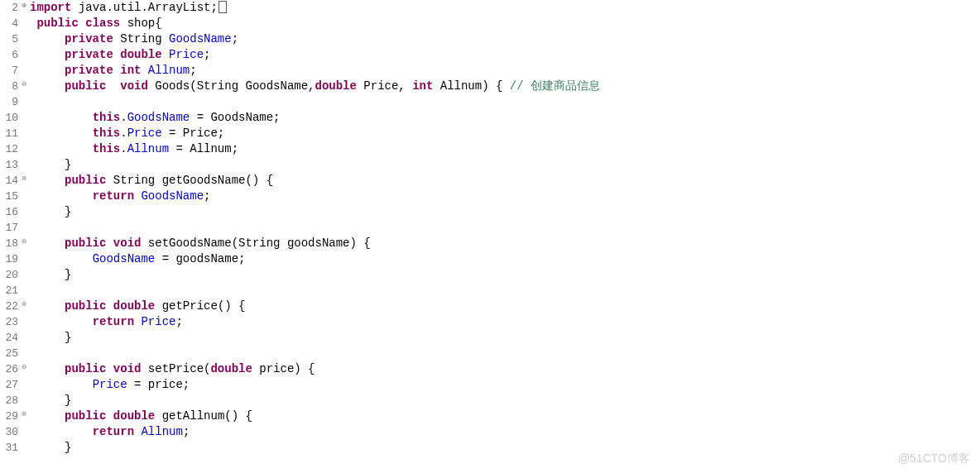 The height and width of the screenshot is (473, 980). What do you see at coordinates (9, 275) in the screenshot?
I see `line-number: 20` at bounding box center [9, 275].